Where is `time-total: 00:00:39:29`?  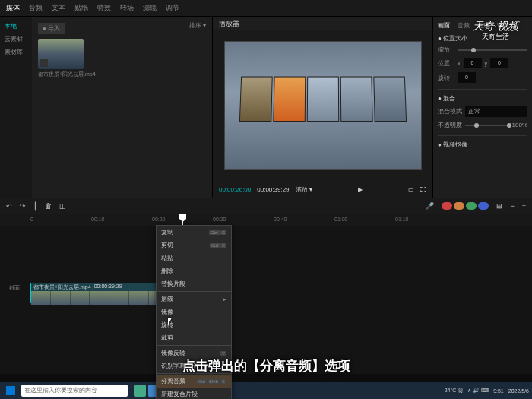 time-total: 00:00:39:29 is located at coordinates (273, 190).